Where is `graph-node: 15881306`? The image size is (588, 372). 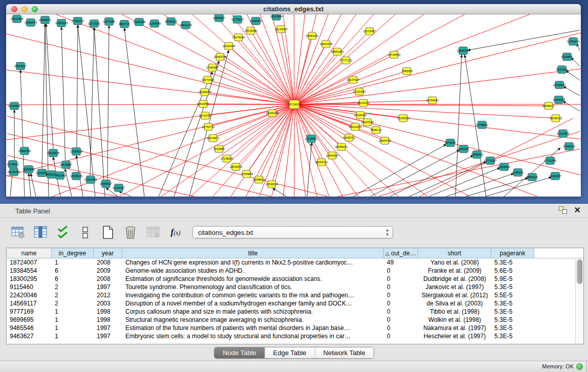 graph-node: 15881306 is located at coordinates (25, 151).